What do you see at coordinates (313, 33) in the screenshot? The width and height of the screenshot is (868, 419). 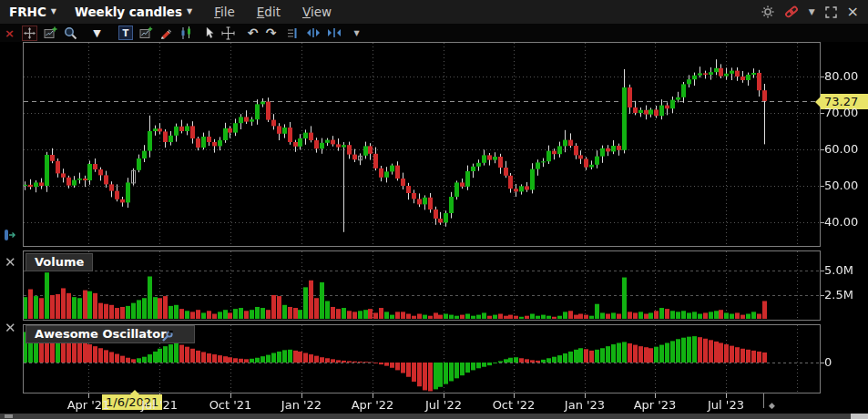 I see `expand-bars-icon` at bounding box center [313, 33].